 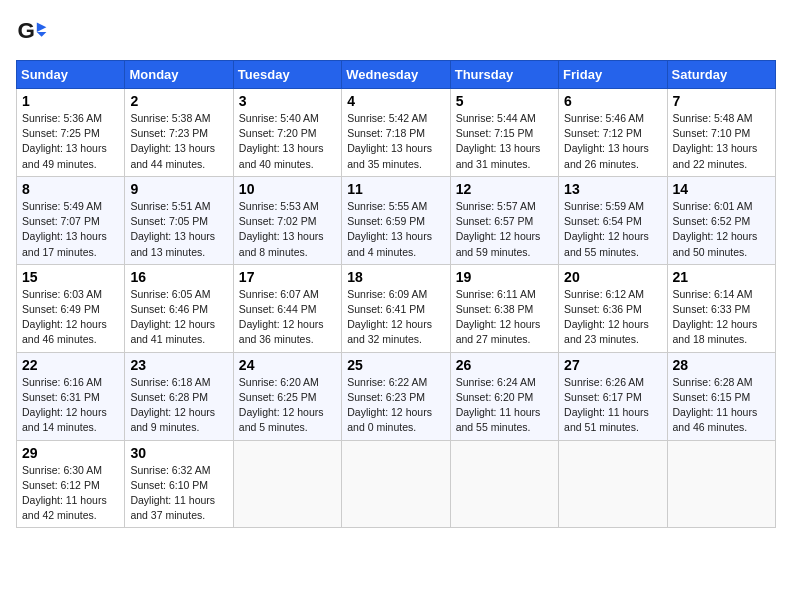 What do you see at coordinates (721, 396) in the screenshot?
I see `calendar-cell: 28Sunrise: 6:28 AM Sunset: 6:15 PM Dayli…` at bounding box center [721, 396].